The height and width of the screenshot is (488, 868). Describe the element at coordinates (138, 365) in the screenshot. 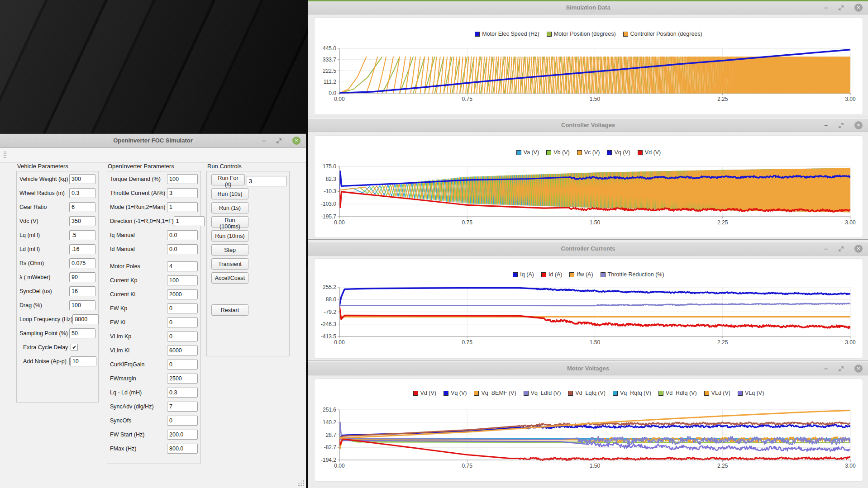

I see `param-label: CurKiFrqGain` at that location.